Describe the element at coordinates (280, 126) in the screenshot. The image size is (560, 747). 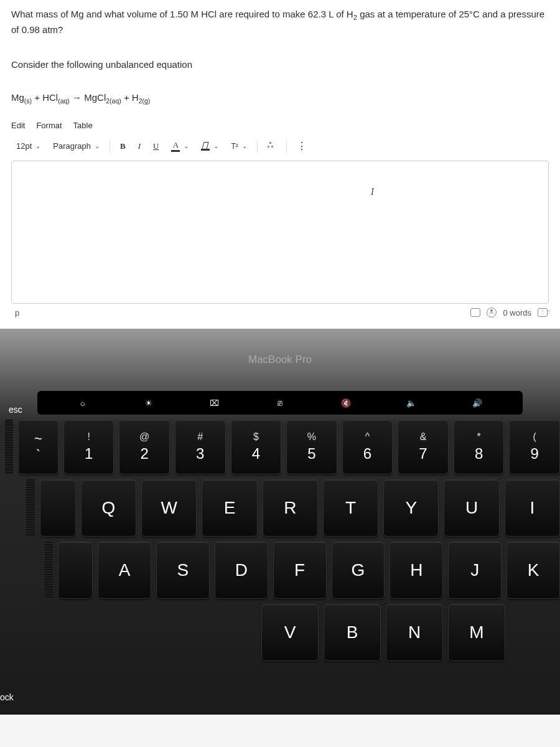
I see `editor-tabs: Edit Format Table` at that location.